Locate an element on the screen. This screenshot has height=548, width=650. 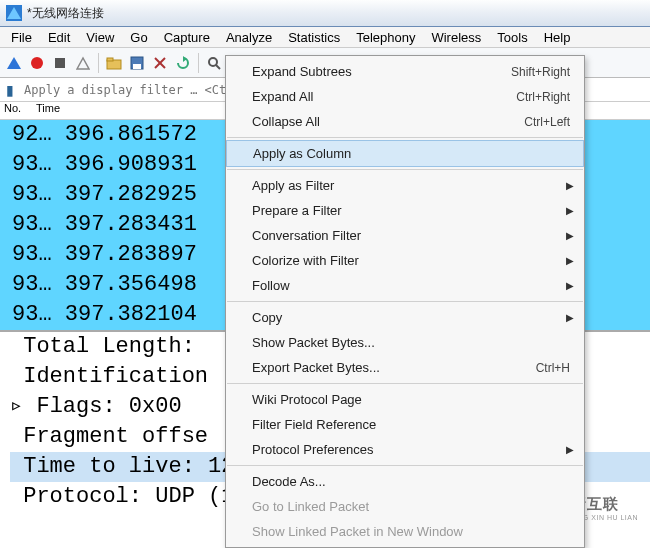
context-menu-item: Apply as Filter▶ is located at coordinates (405, 186).